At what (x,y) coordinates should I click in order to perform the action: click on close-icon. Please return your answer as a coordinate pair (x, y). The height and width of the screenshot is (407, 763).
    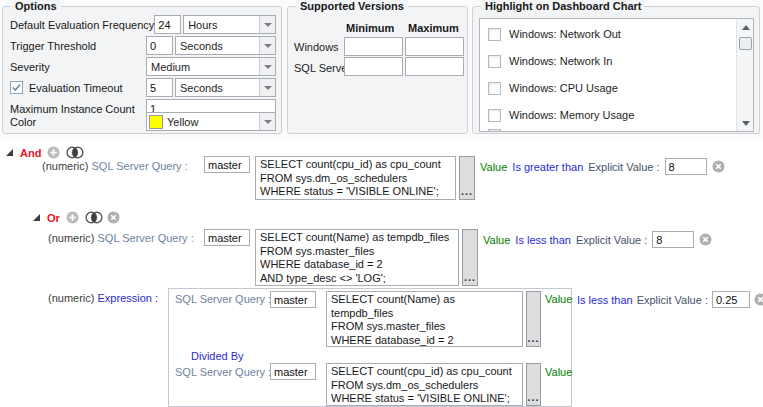
    Looking at the image, I should click on (114, 218).